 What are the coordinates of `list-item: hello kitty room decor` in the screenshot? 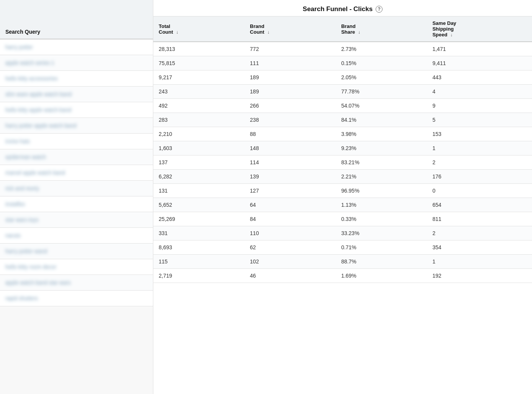 It's located at (77, 267).